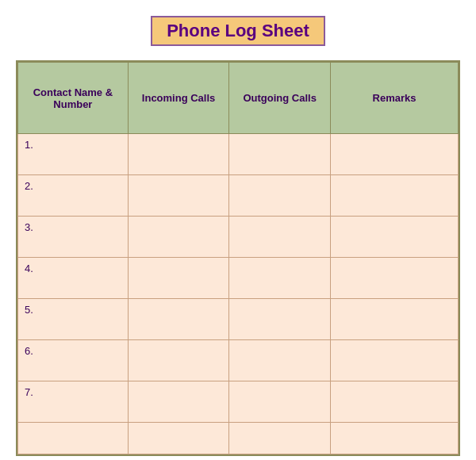 The width and height of the screenshot is (476, 460). What do you see at coordinates (178, 98) in the screenshot?
I see `col-header-incoming: Incoming Calls` at bounding box center [178, 98].